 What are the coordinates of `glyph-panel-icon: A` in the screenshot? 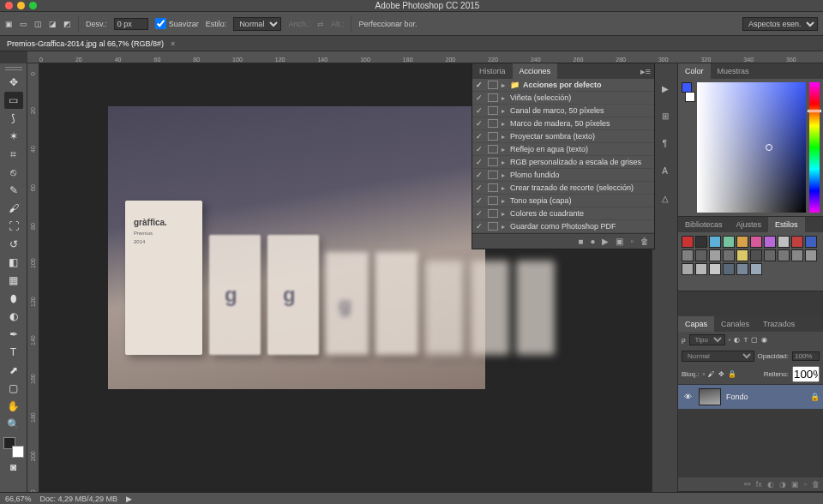 It's located at (665, 171).